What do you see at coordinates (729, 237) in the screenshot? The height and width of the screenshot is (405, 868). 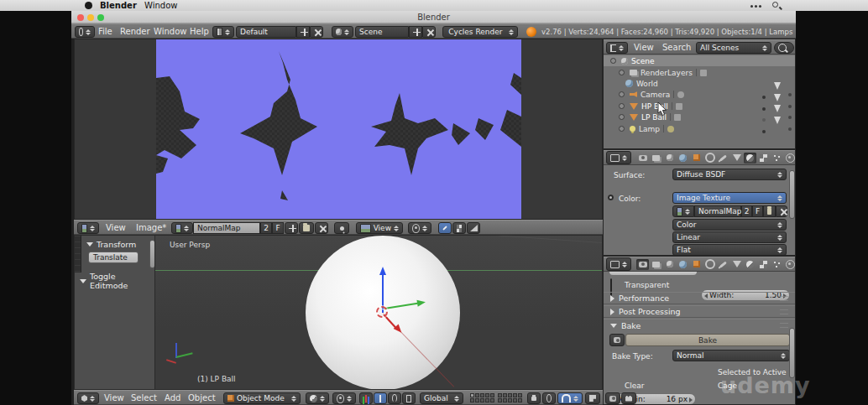 I see `texture-interpolation-dropdown: Linear` at bounding box center [729, 237].